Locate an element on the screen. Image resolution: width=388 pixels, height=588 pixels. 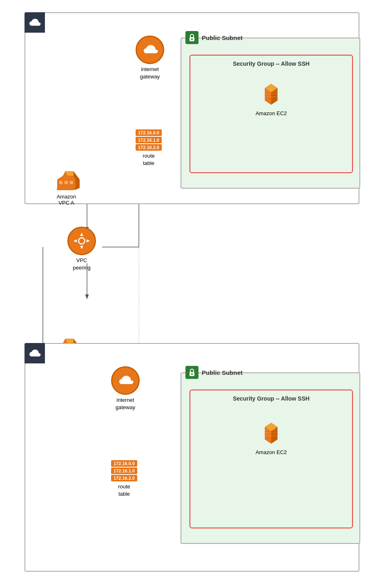
route-table-b-container: 172.16.0.0 172.16.1.0 172.16.2.0 routeta… is located at coordinates (124, 479).